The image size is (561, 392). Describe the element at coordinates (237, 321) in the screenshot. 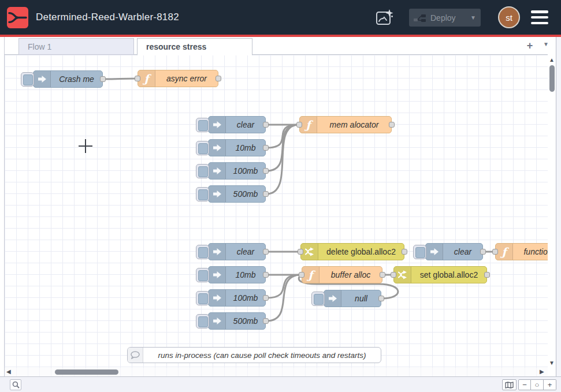

I see `node-inject-500mb-b: 500mb` at that location.